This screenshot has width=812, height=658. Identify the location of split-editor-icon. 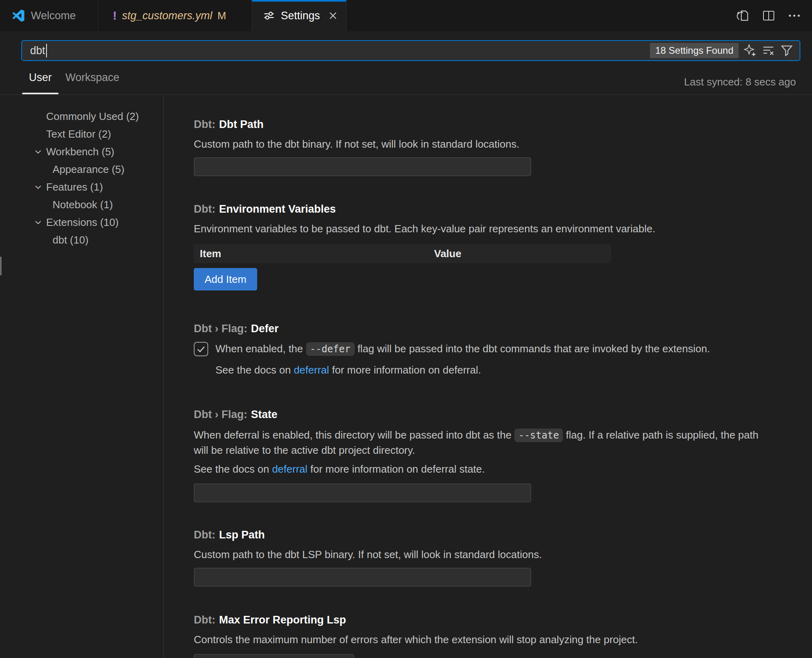
(769, 16).